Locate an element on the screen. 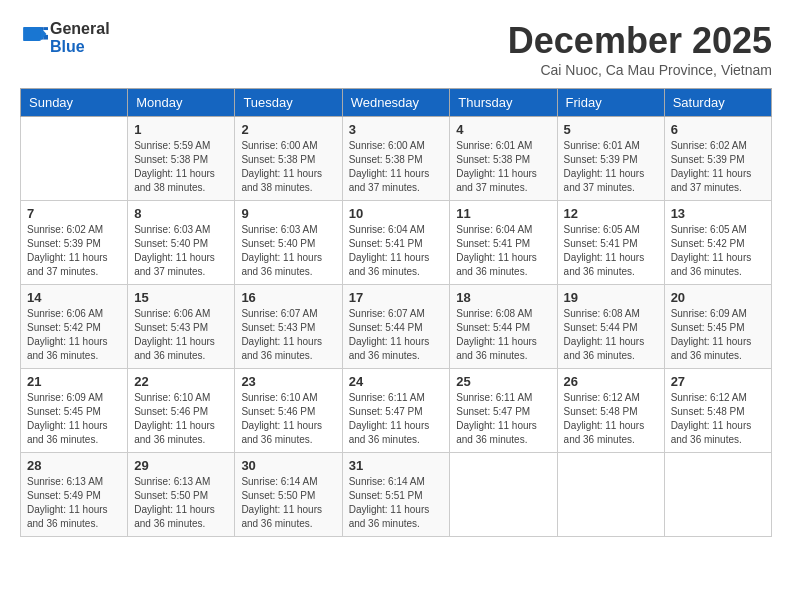 The image size is (792, 612). calendar-cell: 1Sunrise: 5:59 AMSunset: 5:38 PMDaylight… is located at coordinates (182, 159).